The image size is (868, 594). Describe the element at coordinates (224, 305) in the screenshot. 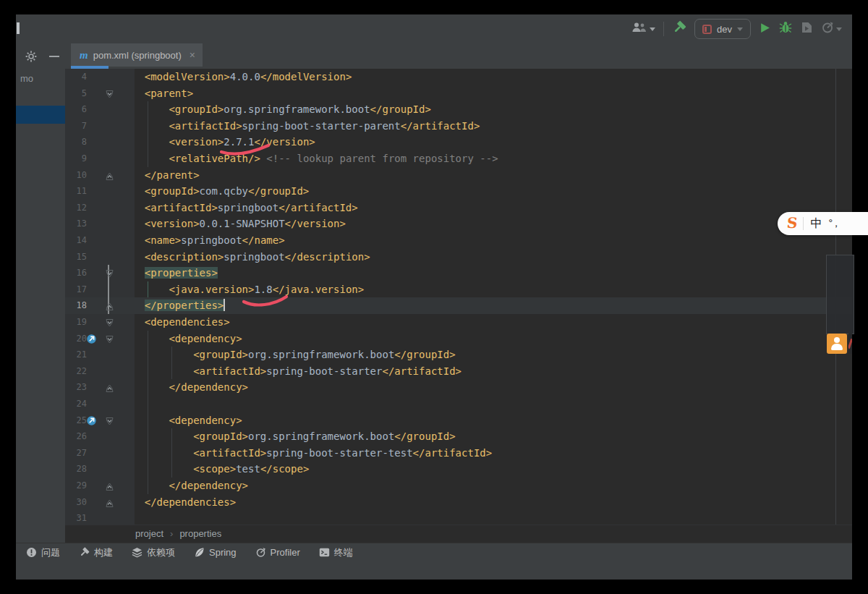

I see `text-caret` at that location.